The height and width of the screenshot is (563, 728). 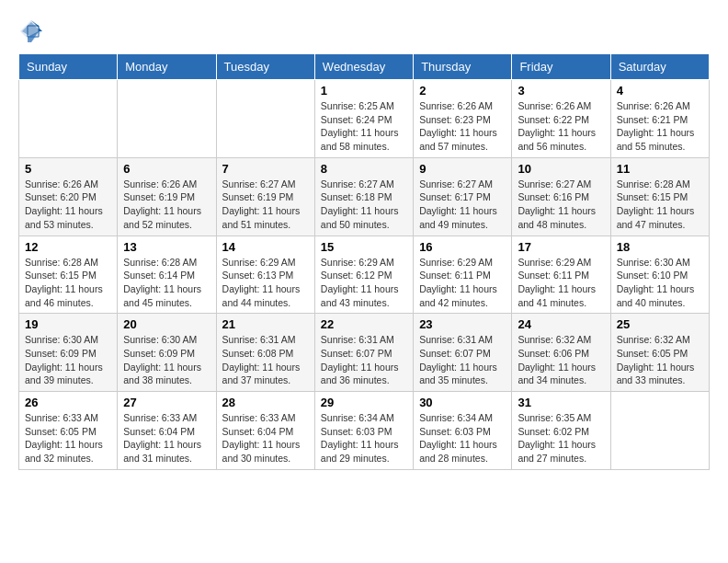 What do you see at coordinates (660, 247) in the screenshot?
I see `day-number: 18` at bounding box center [660, 247].